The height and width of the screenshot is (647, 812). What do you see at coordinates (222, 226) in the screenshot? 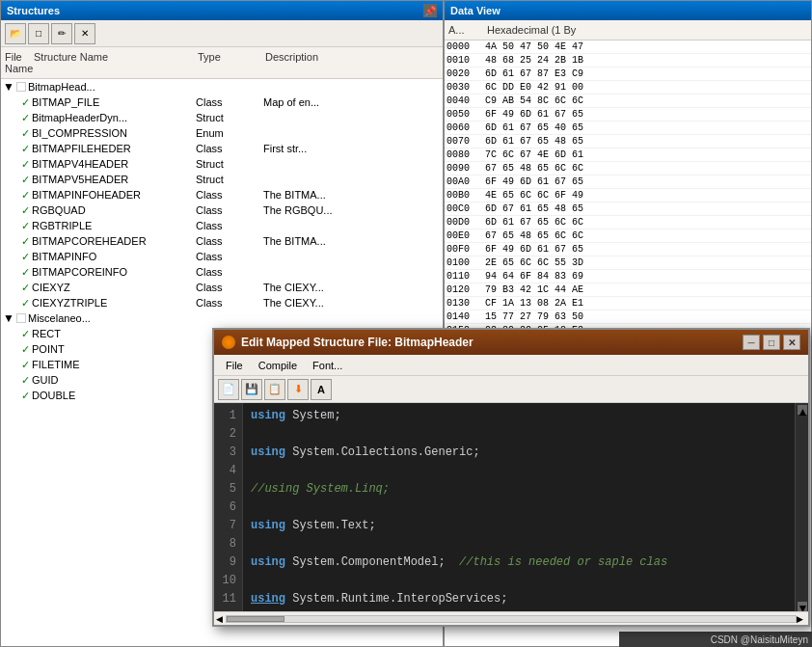
I see `tree-row: ✓ RGBTRIPLE Class` at bounding box center [222, 226].